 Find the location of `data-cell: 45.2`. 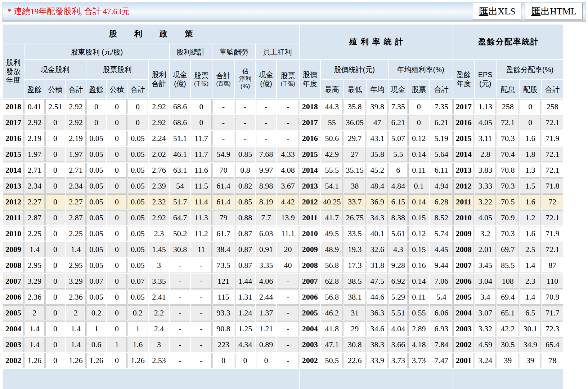

data-cell: 45.2 is located at coordinates (377, 170).